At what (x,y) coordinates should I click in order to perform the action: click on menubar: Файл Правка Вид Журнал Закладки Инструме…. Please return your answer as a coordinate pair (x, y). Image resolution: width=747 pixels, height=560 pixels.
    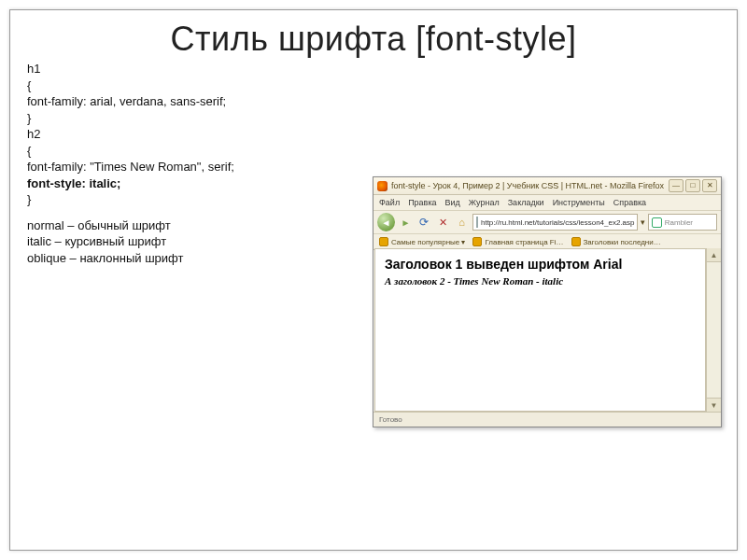
    Looking at the image, I should click on (547, 203).